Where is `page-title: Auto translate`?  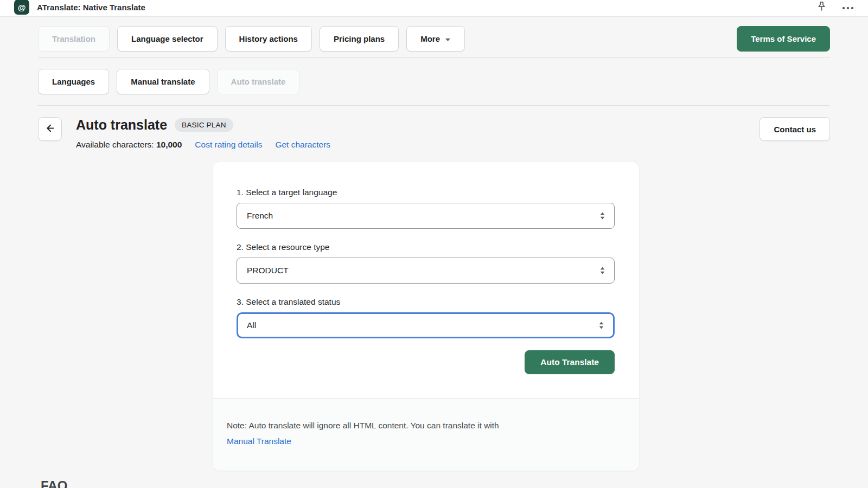 page-title: Auto translate is located at coordinates (122, 125).